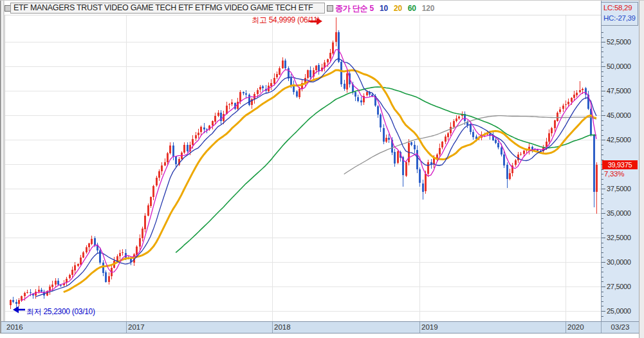 The width and height of the screenshot is (644, 338). Describe the element at coordinates (136, 327) in the screenshot. I see `year-label: 2017` at that location.